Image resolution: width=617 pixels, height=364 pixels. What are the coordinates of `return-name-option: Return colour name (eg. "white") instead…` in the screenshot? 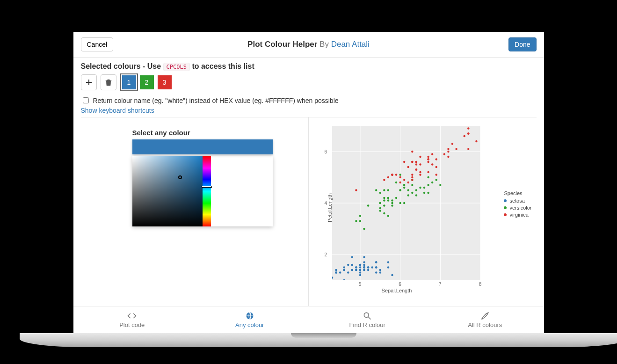 It's located at (309, 100).